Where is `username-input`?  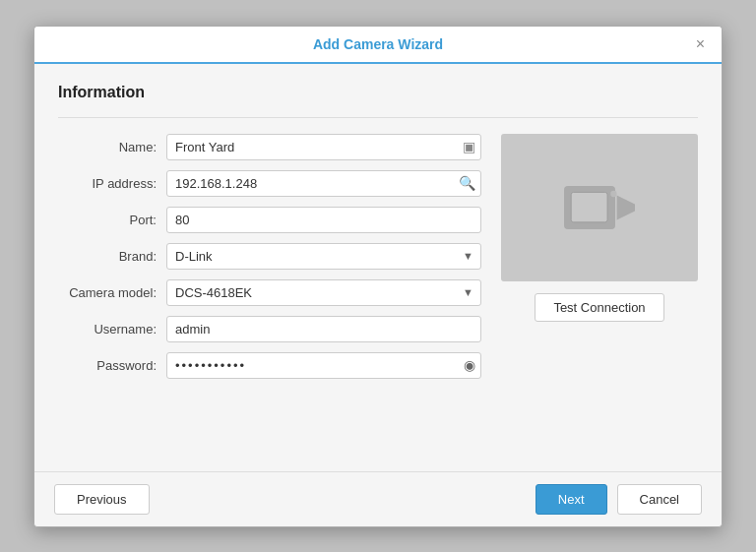 username-input is located at coordinates (324, 329).